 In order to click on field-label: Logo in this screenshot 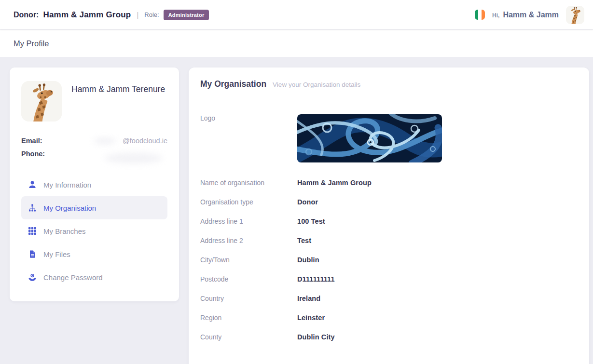, I will do `click(249, 118)`.